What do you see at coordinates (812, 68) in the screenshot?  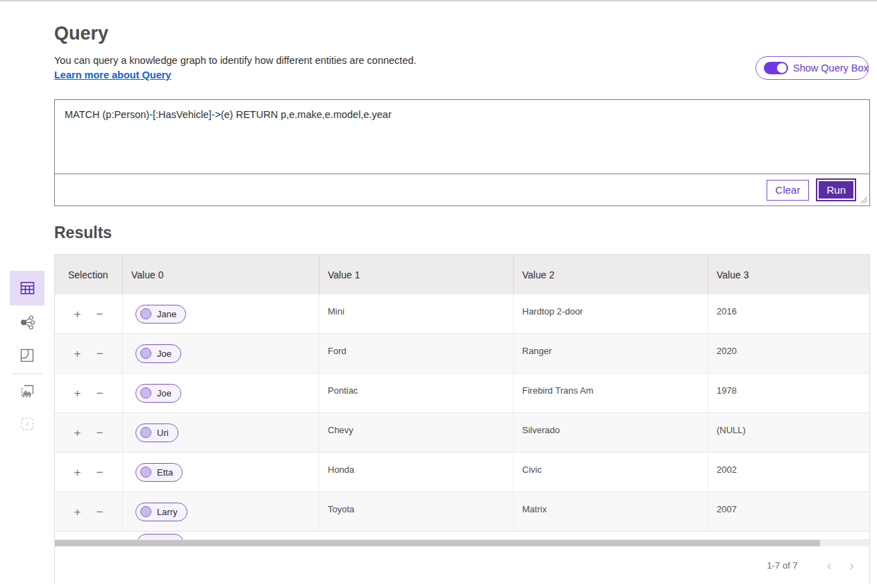 I see `show-query-box-toggle: Show Query Box` at bounding box center [812, 68].